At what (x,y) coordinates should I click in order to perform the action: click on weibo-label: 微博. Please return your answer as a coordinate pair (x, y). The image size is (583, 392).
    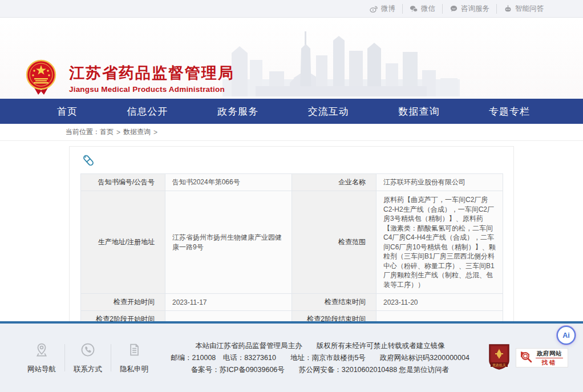
    Looking at the image, I should click on (388, 9).